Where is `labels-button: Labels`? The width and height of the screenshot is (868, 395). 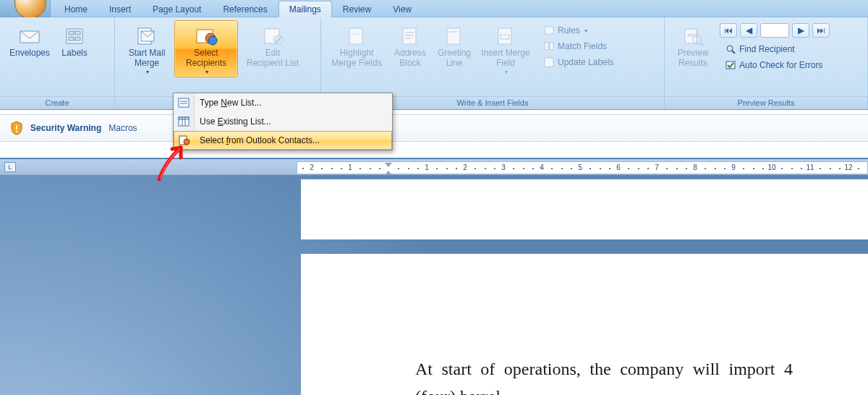 labels-button: Labels is located at coordinates (75, 41).